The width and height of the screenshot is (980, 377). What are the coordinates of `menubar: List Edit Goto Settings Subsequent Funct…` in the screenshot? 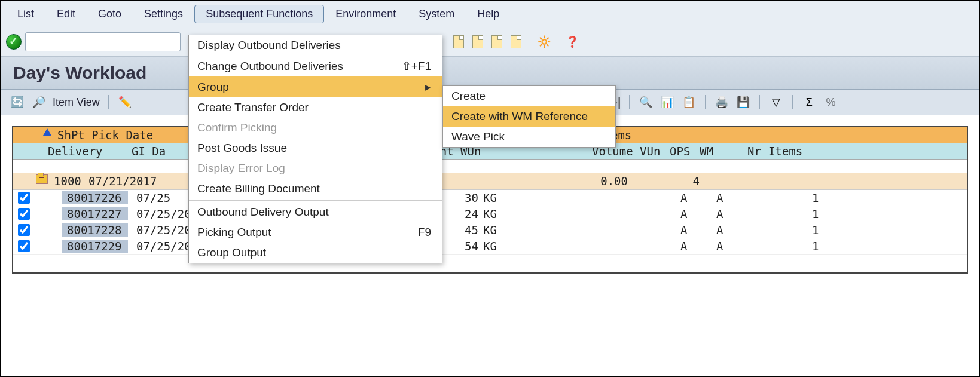 It's located at (490, 14).